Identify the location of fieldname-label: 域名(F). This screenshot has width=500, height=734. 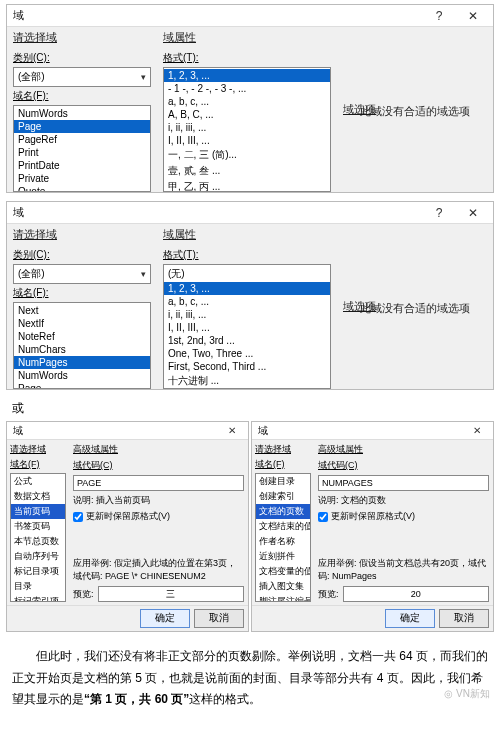
(283, 464).